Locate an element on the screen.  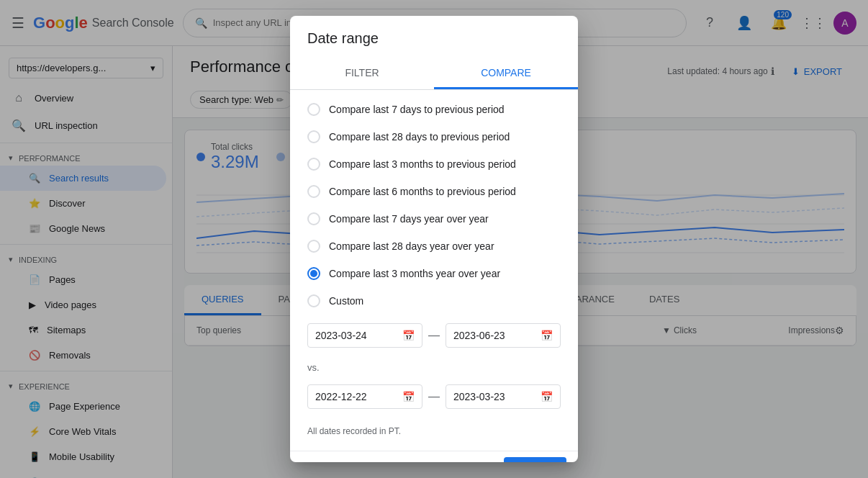
vs-start-date-field: 2022-12-22 📅 is located at coordinates (365, 397).